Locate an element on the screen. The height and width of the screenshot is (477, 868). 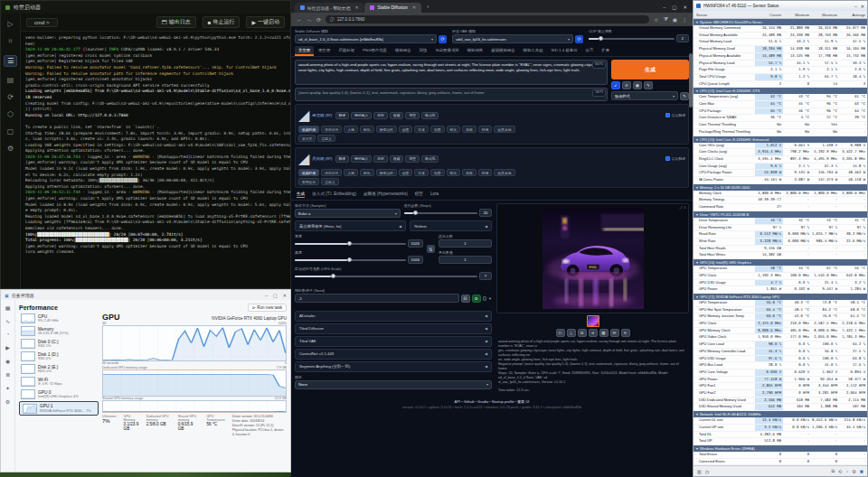
sensor-column-headers: SensorCurrentMinimumMaximumAverage is located at coordinates (780, 14).